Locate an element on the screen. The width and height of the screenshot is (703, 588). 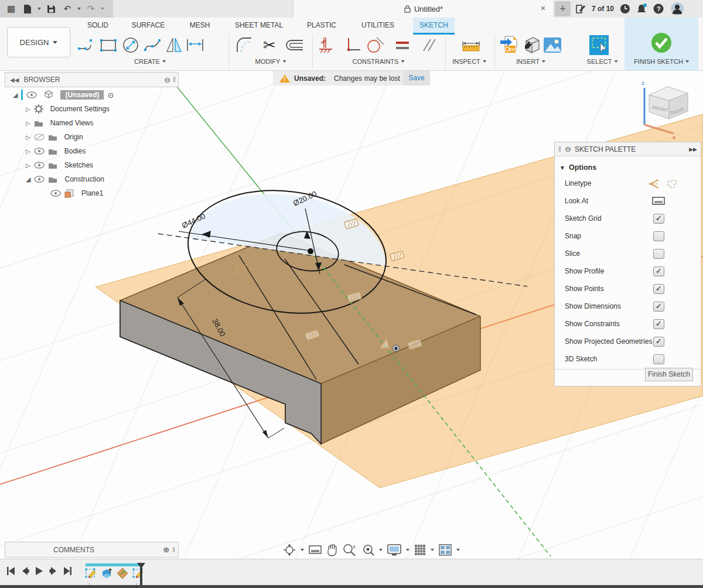
play-icon is located at coordinates (39, 571).